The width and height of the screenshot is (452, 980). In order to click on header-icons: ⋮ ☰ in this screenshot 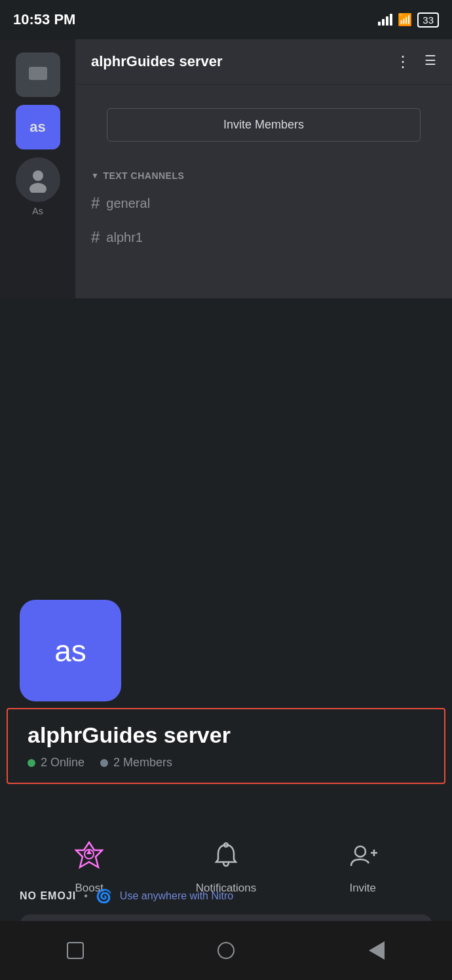, I will do `click(415, 62)`.